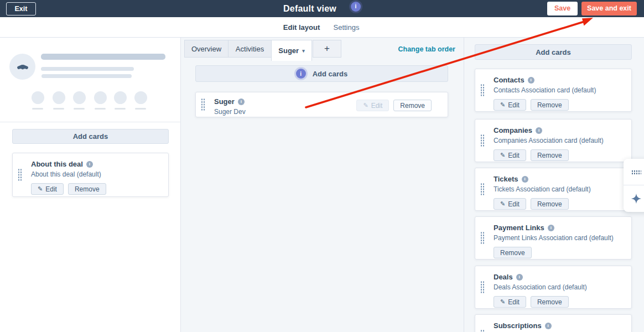  I want to click on suger-card: Suger i Suger Dev ✎ Edit Remove, so click(322, 105).